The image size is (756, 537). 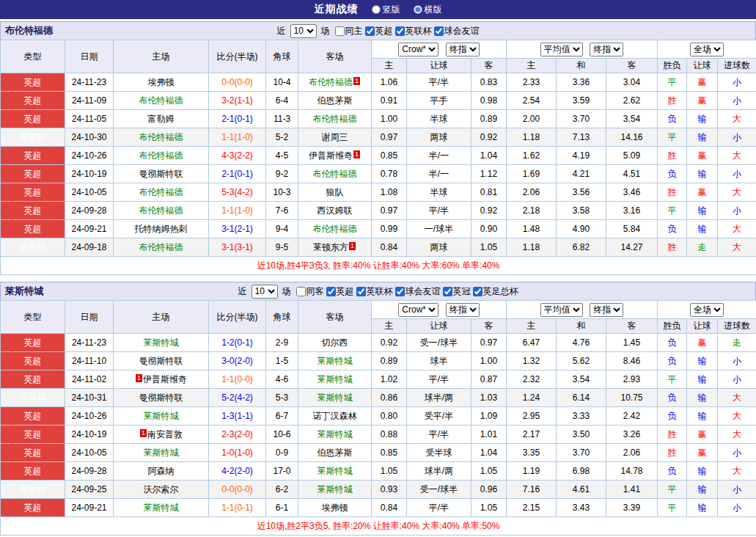 What do you see at coordinates (386, 10) in the screenshot?
I see `layout-vertical-radio: 竖版` at bounding box center [386, 10].